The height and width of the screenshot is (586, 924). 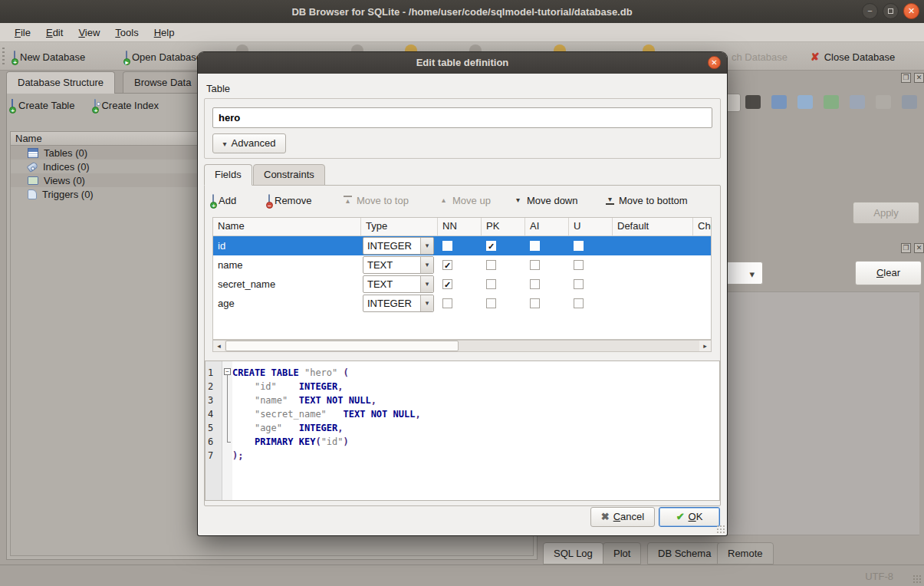 I want to click on tab-fields: Fields, so click(x=229, y=175).